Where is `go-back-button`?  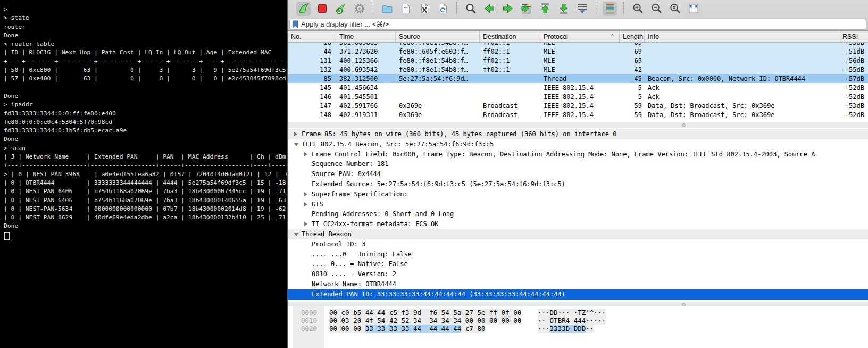
go-back-button is located at coordinates (489, 9).